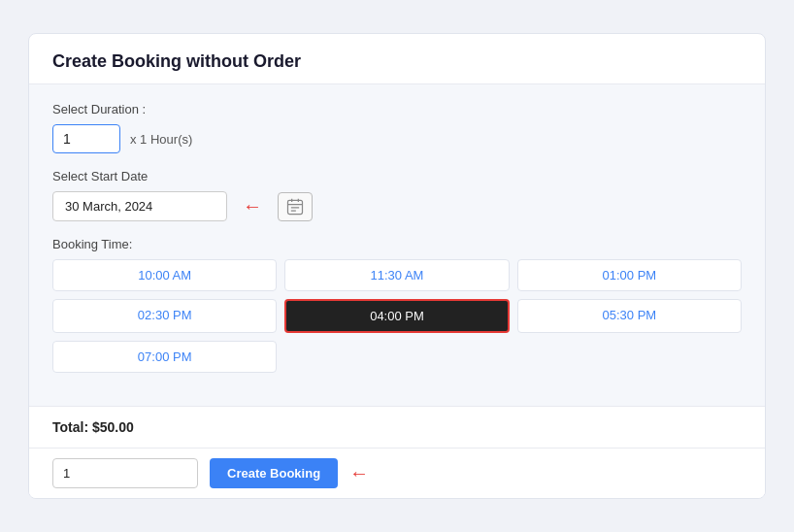 This screenshot has height=532, width=794. Describe the element at coordinates (359, 474) in the screenshot. I see `footer-arrow-icon: ←` at that location.